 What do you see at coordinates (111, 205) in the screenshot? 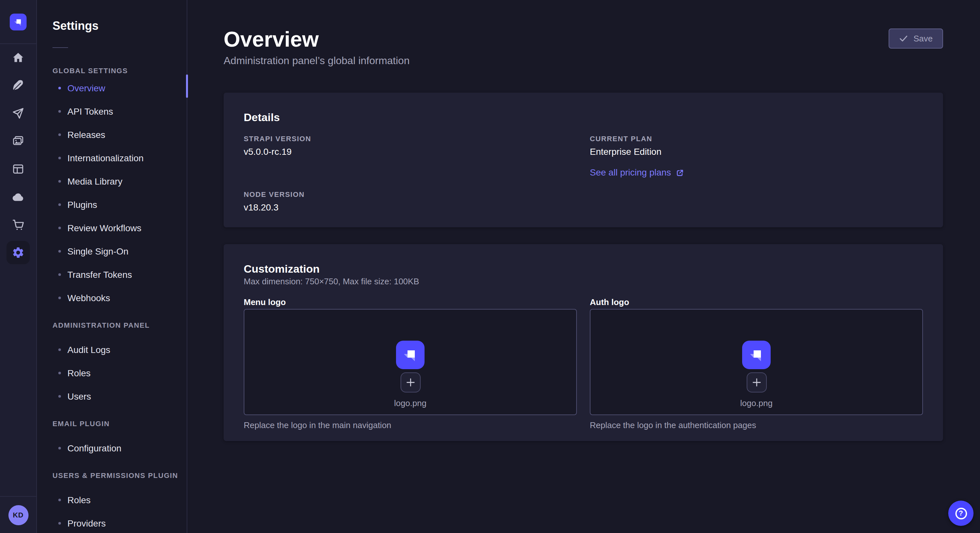
I see `sidebar-item-plugins: Plugins` at bounding box center [111, 205].